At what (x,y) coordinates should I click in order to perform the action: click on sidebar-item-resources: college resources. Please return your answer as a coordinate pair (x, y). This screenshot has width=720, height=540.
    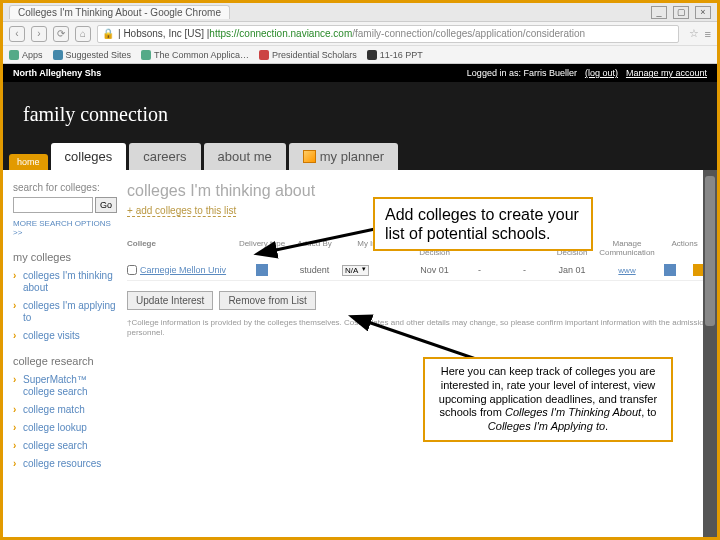
    Looking at the image, I should click on (65, 464).